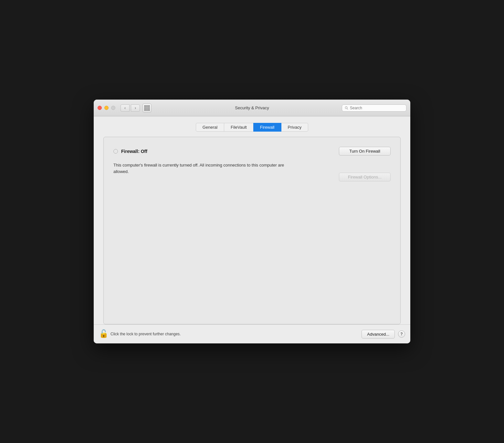 This screenshot has height=443, width=504. I want to click on close-button, so click(100, 108).